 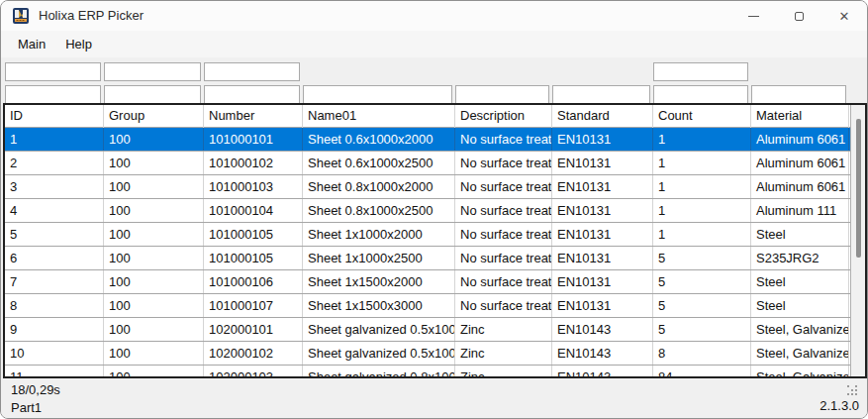 What do you see at coordinates (603, 329) in the screenshot?
I see `cell-standard: EN10143` at bounding box center [603, 329].